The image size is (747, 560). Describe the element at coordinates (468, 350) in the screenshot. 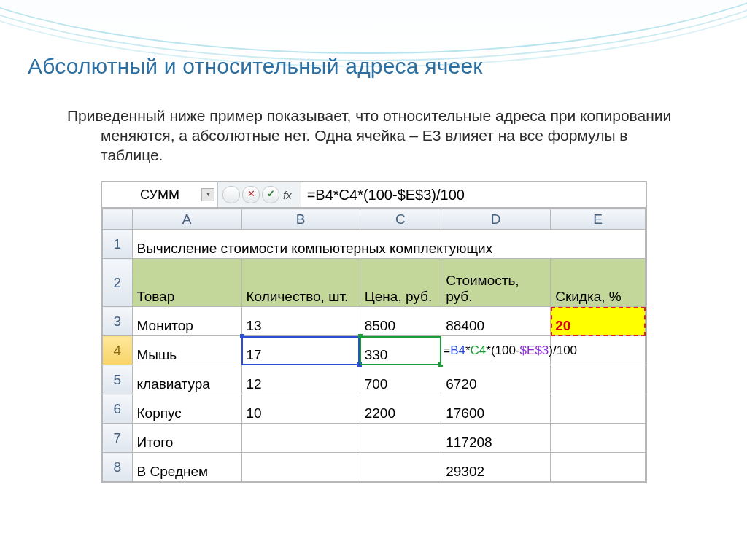

I see `formula-op: *` at that location.